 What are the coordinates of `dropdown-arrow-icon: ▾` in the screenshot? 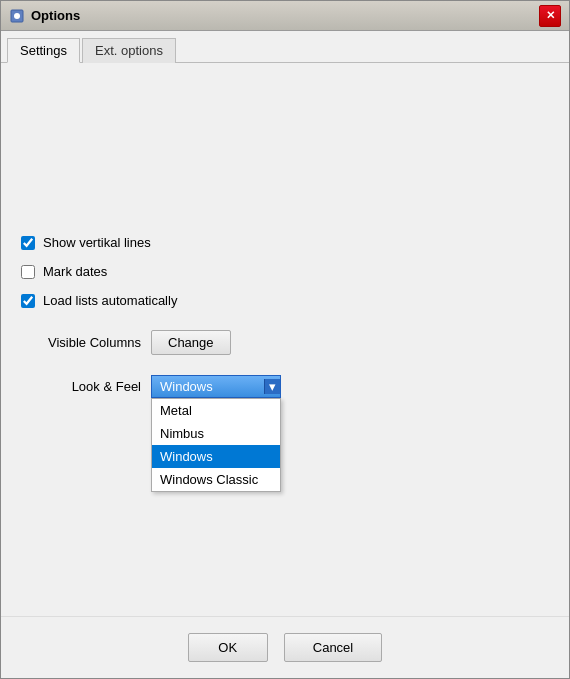 It's located at (272, 386).